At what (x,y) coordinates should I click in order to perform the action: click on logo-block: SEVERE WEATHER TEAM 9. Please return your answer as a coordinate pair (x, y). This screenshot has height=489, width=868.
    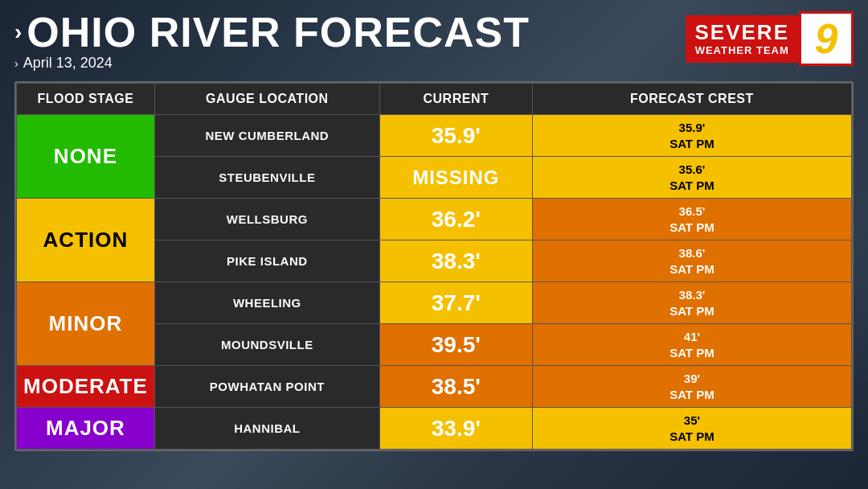
    Looking at the image, I should click on (770, 39).